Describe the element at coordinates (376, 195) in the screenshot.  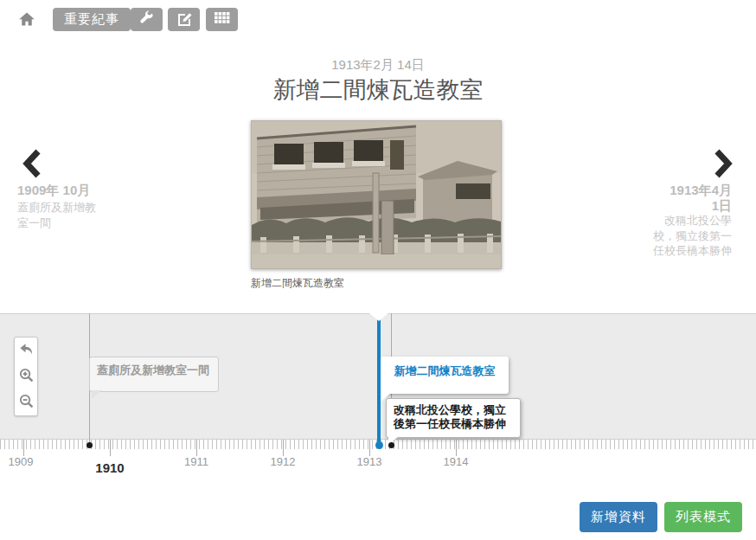
I see `slide-photo` at that location.